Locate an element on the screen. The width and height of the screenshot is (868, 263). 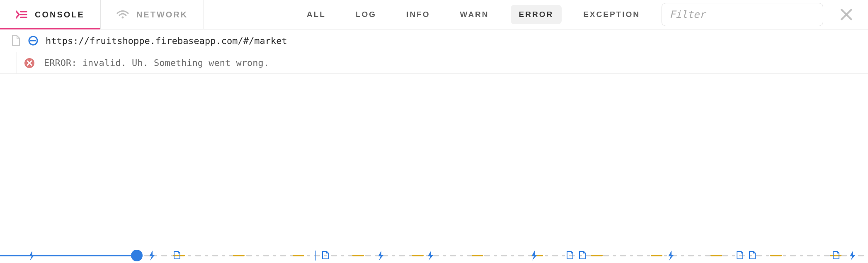
filter-log: LOG is located at coordinates (366, 15).